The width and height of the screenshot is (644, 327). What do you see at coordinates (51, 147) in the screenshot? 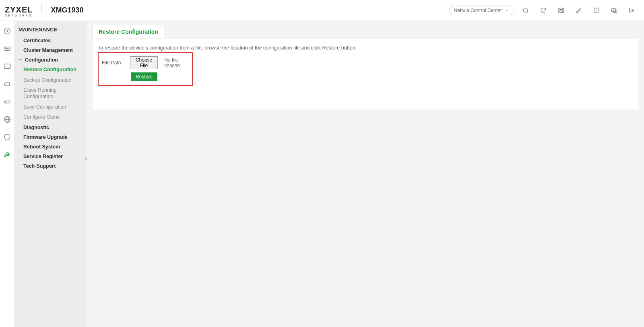
I see `sidebar-item-reboot-system: Reboot System` at bounding box center [51, 147].